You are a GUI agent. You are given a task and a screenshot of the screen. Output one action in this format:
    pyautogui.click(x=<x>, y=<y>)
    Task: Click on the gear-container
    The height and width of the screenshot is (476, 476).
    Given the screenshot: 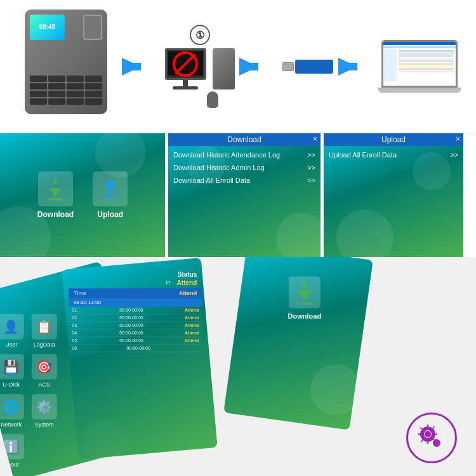 What is the action you would take?
    pyautogui.click(x=432, y=438)
    